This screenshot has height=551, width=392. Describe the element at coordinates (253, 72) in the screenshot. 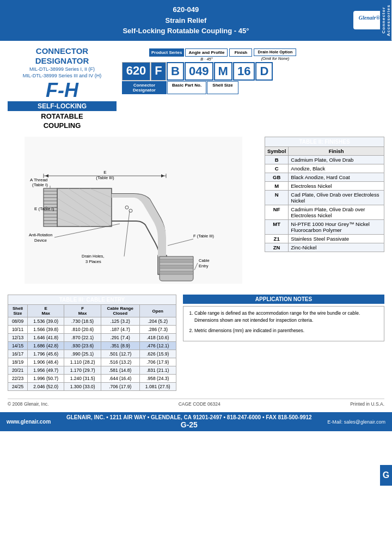

I see `part-number-diagram: Product Series Angle and Profile B · 45°…` at that location.